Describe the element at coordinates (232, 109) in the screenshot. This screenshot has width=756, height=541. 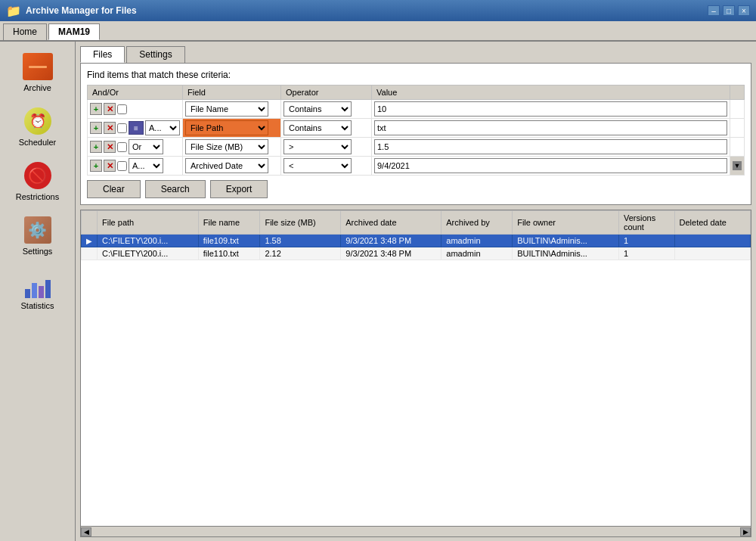
I see `row1-field-cell: File Name File Path File Size (MB) Archi…` at that location.